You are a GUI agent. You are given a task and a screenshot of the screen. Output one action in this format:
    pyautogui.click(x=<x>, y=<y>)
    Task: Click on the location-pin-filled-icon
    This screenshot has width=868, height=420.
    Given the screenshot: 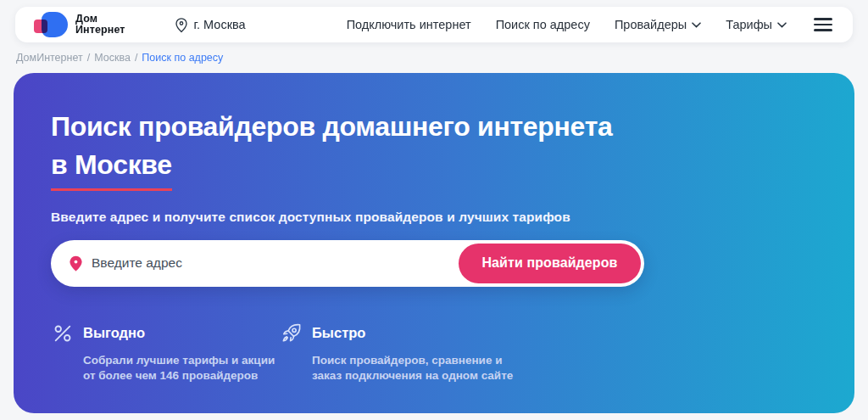 What is the action you would take?
    pyautogui.click(x=76, y=263)
    